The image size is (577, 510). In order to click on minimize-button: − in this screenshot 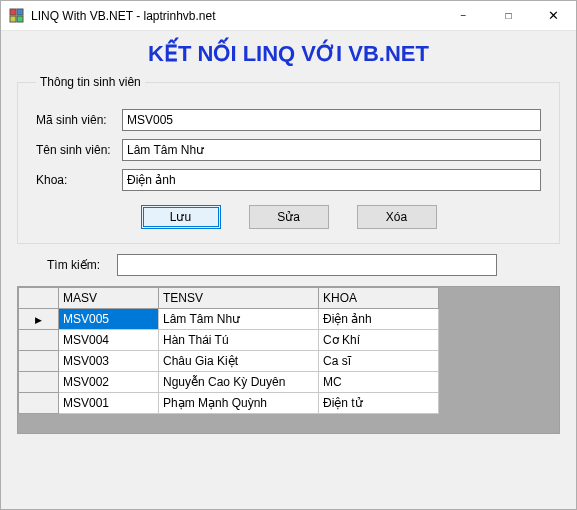, I will do `click(464, 16)`.